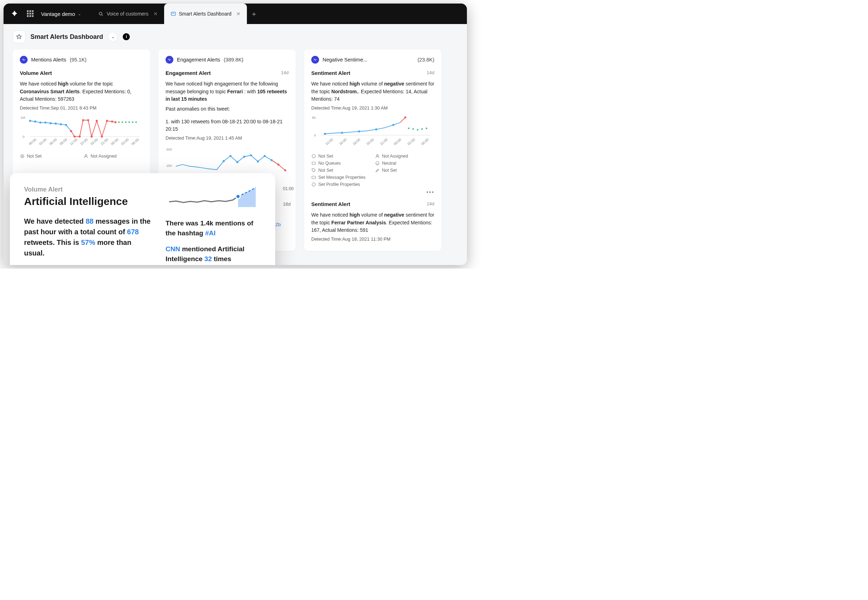 The height and width of the screenshot is (600, 868). I want to click on svg-text: 21:00, so click(105, 142).